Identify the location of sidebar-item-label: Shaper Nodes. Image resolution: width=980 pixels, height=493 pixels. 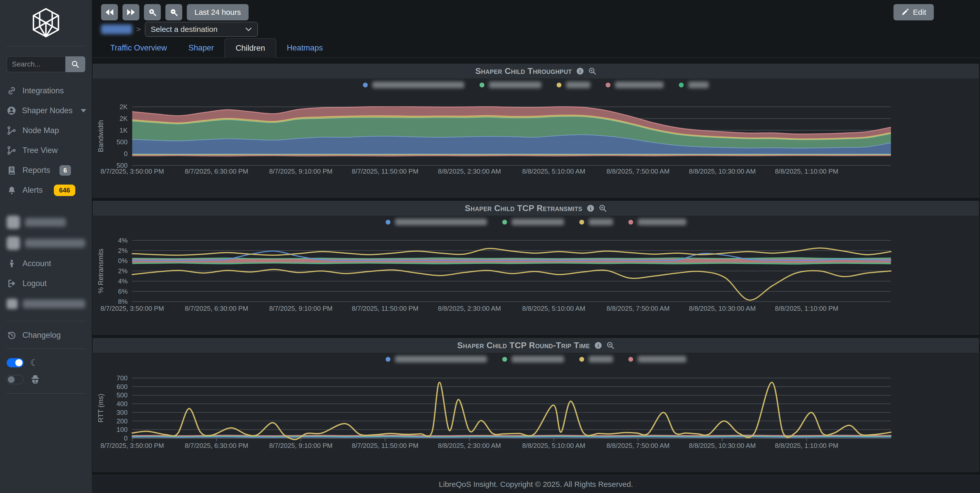
(47, 111).